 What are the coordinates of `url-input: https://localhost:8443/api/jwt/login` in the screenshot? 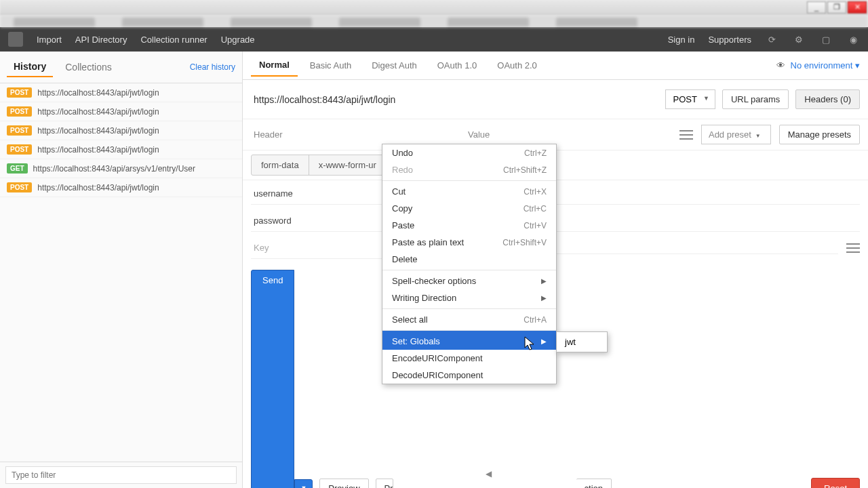 It's located at (454, 100).